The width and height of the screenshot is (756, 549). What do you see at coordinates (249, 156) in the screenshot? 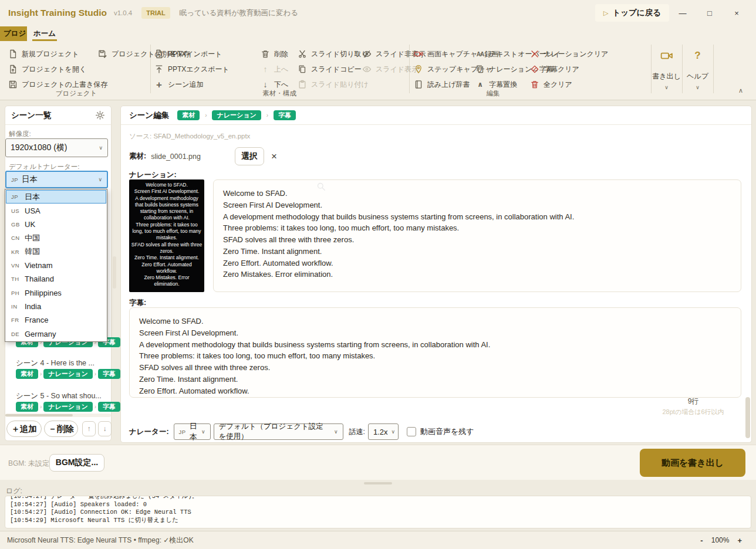
I see `select-material-button: 選択` at bounding box center [249, 156].